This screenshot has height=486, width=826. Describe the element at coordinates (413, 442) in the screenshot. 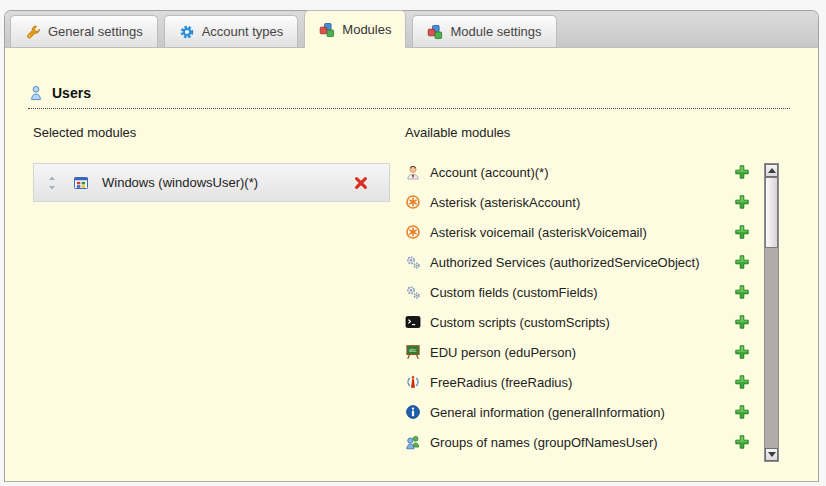

I see `group-icon` at that location.